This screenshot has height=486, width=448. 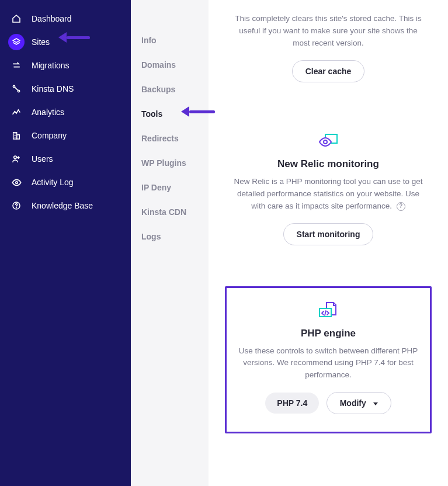 I want to click on subnav-item-ip-deny: IP Deny, so click(x=169, y=188).